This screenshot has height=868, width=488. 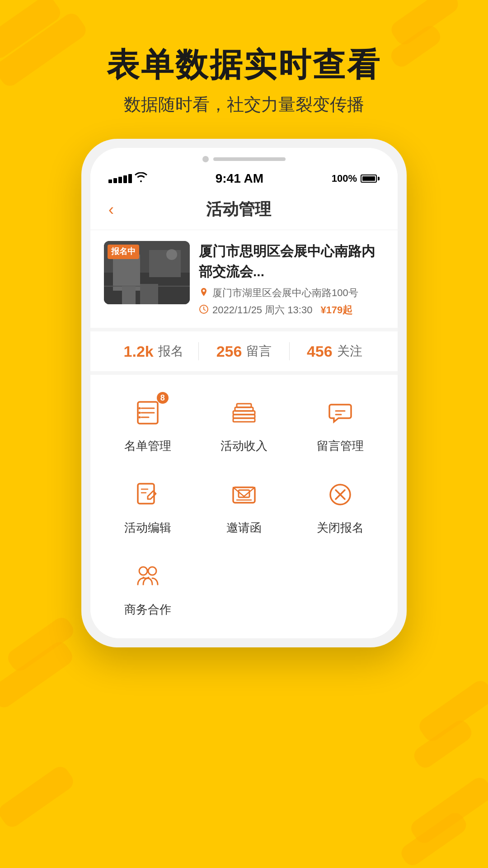 I want to click on menu-item-list-manage: 8 名单管理, so click(x=148, y=422).